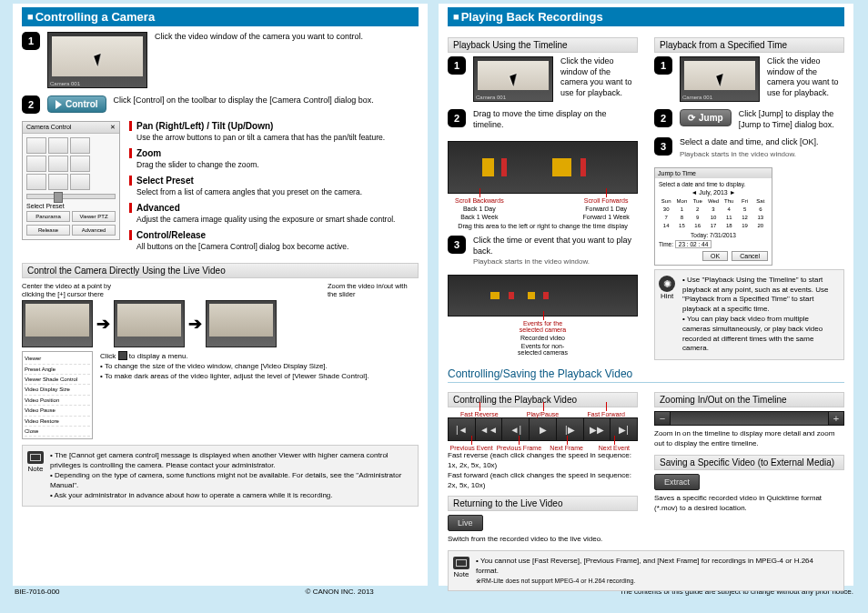  I want to click on fast-fwd-button: ▶▶, so click(598, 429).